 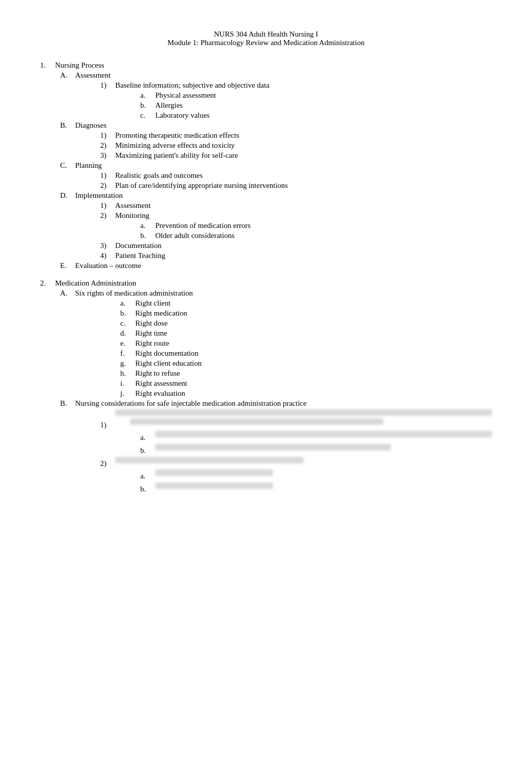 I want to click on right-i-letter: i., so click(x=128, y=384).